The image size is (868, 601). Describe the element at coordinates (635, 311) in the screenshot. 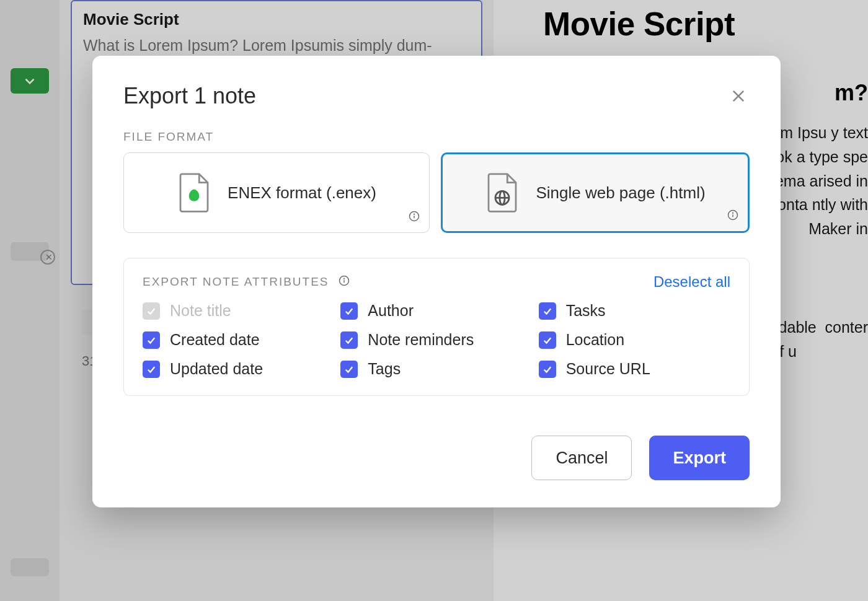

I see `attr-tasks: Tasks` at that location.